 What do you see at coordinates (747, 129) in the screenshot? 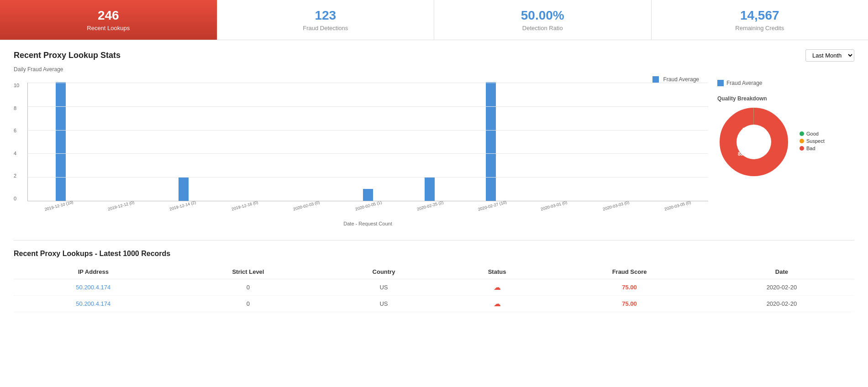
I see `donut-label-good: 8.6%` at bounding box center [747, 129].